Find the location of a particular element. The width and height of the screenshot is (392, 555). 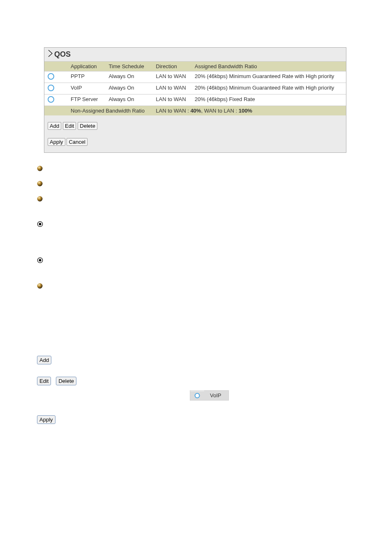

non-assigned-label: Non-Assigned Bandwidth Ratio is located at coordinates (110, 111).